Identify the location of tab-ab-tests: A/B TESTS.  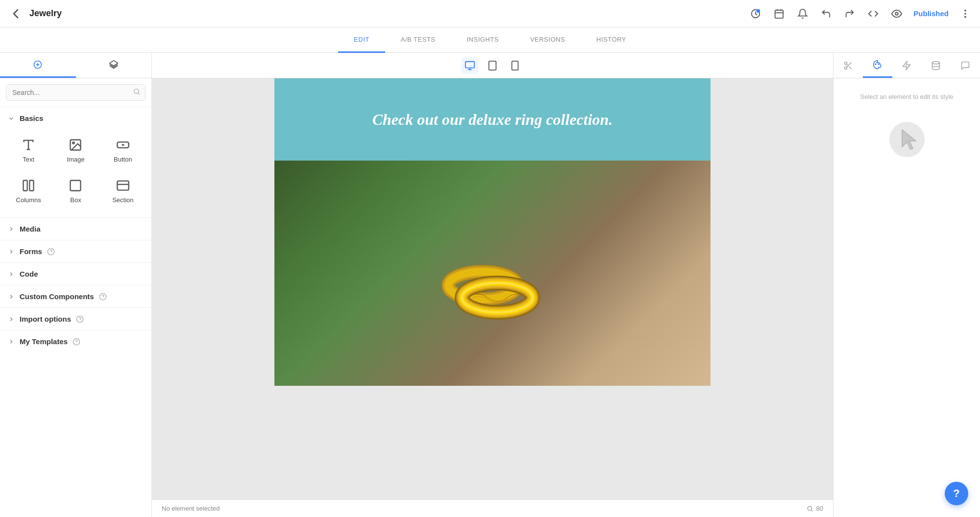
(418, 40).